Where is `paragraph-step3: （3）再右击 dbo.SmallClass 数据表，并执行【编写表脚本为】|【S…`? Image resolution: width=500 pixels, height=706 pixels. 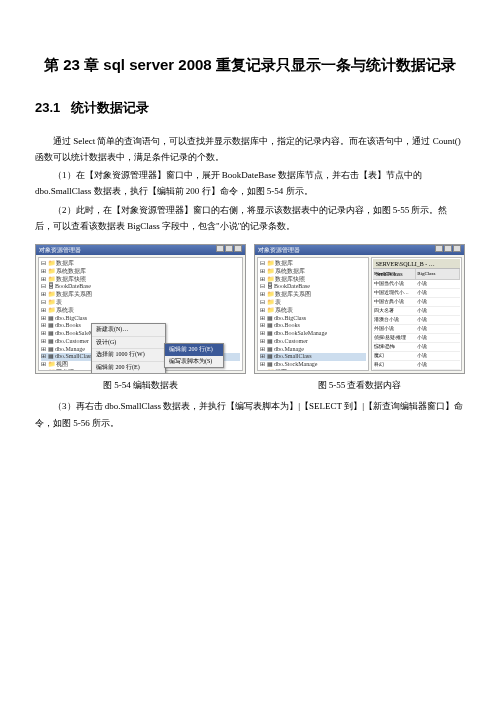 paragraph-step3: （3）再右击 dbo.SmallClass 数据表，并执行【编写表脚本为】|【S… is located at coordinates (250, 414).